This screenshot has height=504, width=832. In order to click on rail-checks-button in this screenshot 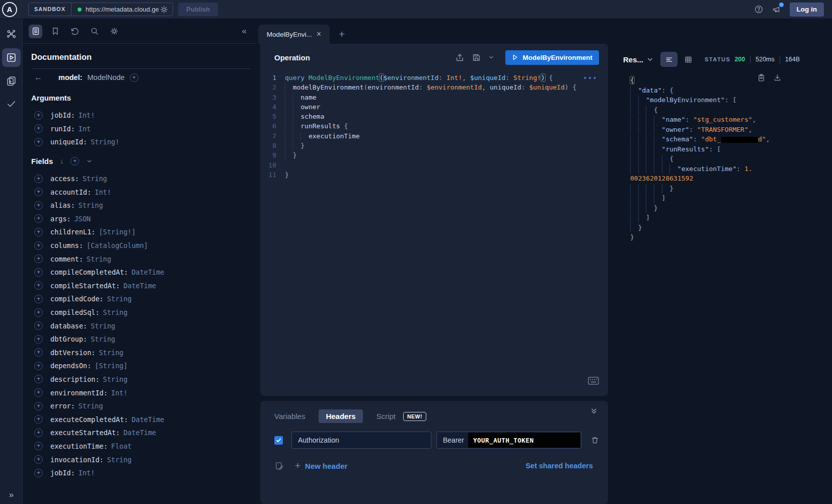, I will do `click(11, 104)`.